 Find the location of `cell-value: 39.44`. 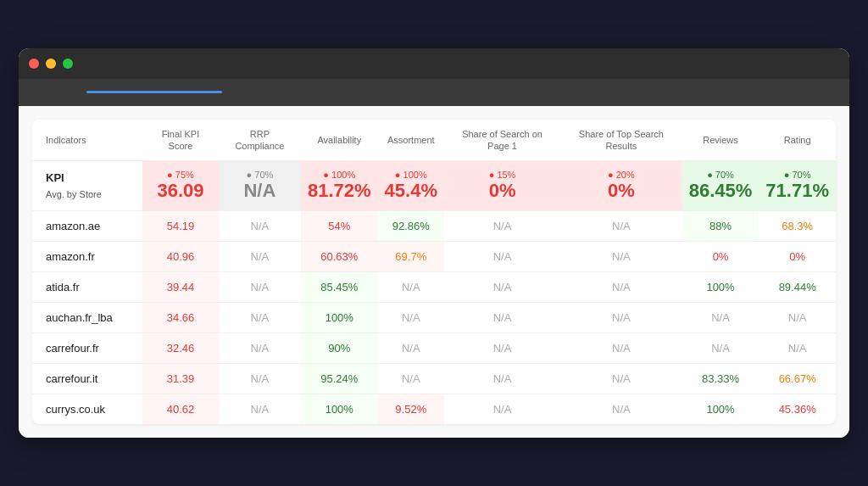

cell-value: 39.44 is located at coordinates (181, 287).